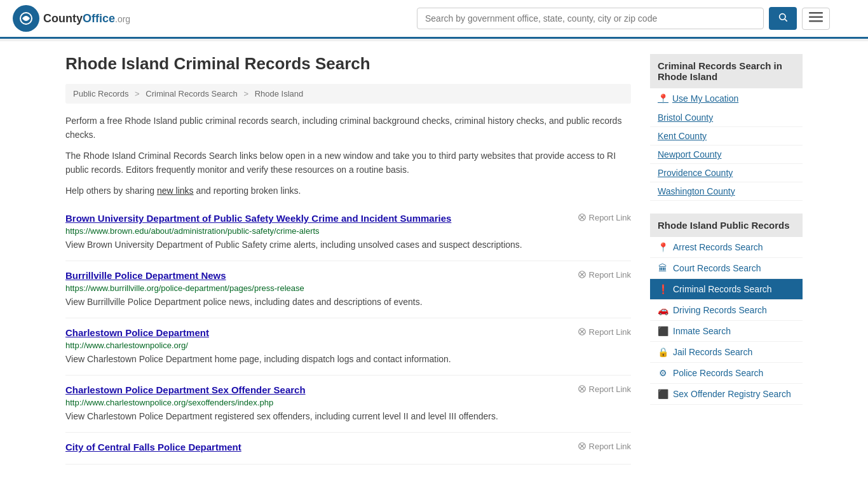  Describe the element at coordinates (726, 394) in the screenshot. I see `sidebar-item-sex-offender-registry: ⬛ Sex Offender Registry Search` at that location.